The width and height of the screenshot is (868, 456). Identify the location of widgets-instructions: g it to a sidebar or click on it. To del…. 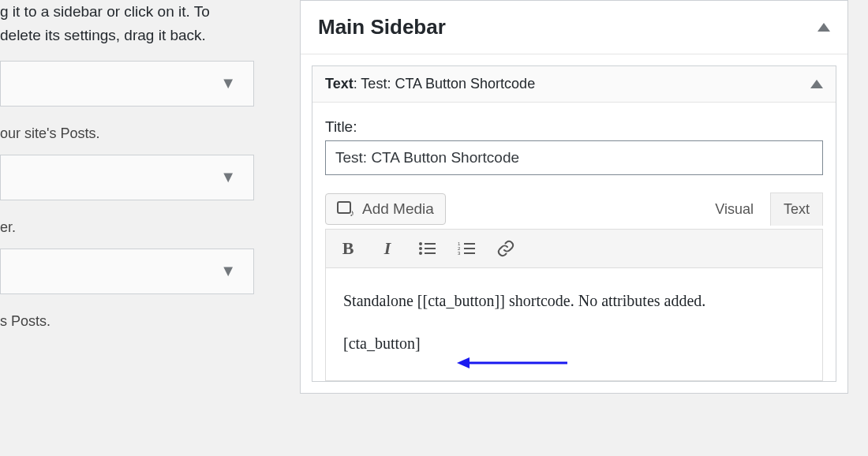
(127, 30).